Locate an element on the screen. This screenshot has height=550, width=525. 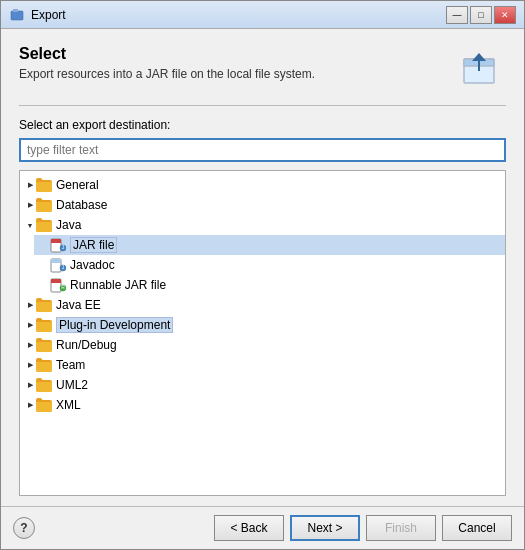
folder-icon-plugin-dev is located at coordinates (44, 325).